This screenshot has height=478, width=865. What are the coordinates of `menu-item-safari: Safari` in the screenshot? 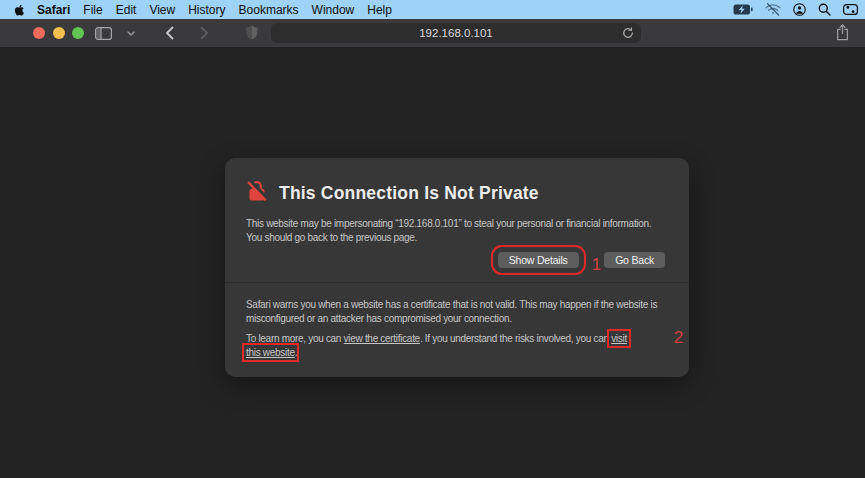 It's located at (54, 10).